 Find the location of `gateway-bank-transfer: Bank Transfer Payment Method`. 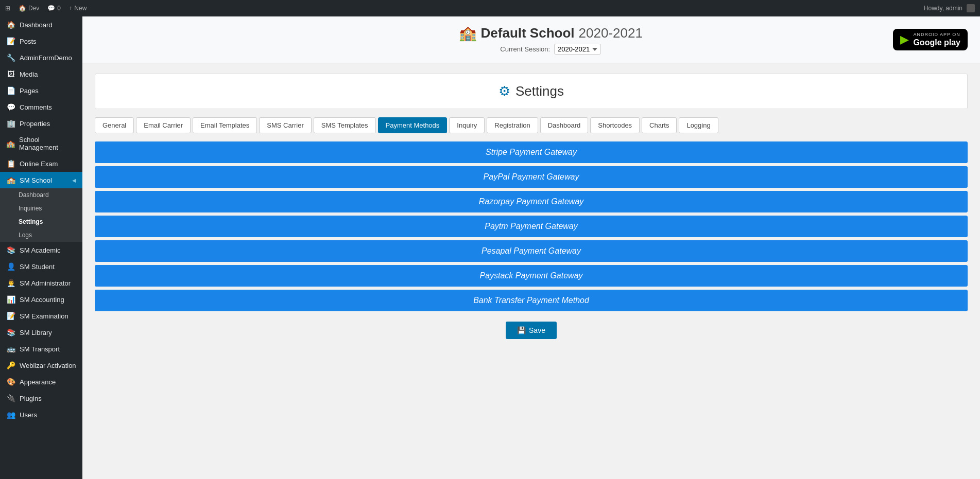

gateway-bank-transfer: Bank Transfer Payment Method is located at coordinates (531, 300).